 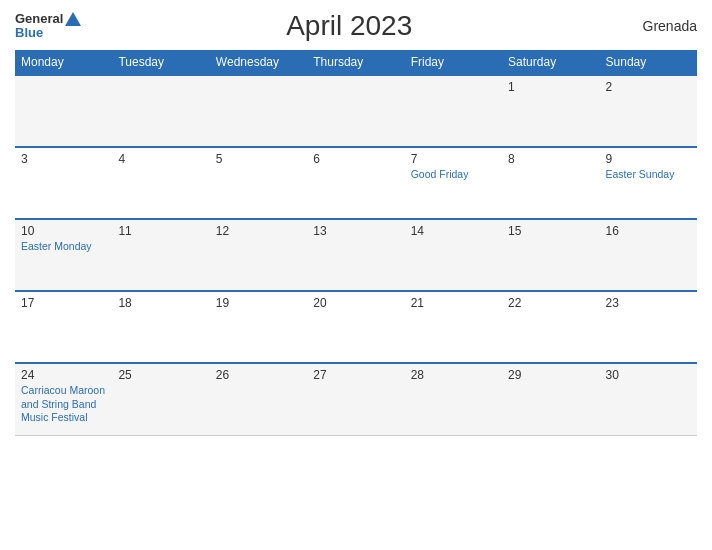 I want to click on day-cell: 16, so click(x=648, y=255).